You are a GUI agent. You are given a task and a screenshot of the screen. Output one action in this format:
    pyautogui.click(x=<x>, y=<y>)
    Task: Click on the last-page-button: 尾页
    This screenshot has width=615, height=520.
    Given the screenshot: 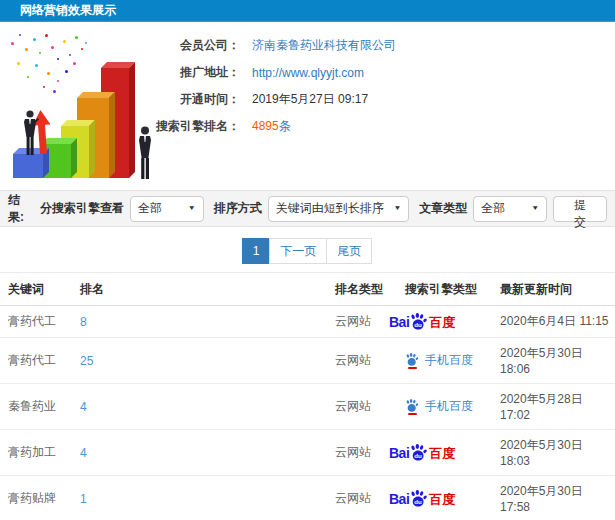 What is the action you would take?
    pyautogui.click(x=349, y=251)
    